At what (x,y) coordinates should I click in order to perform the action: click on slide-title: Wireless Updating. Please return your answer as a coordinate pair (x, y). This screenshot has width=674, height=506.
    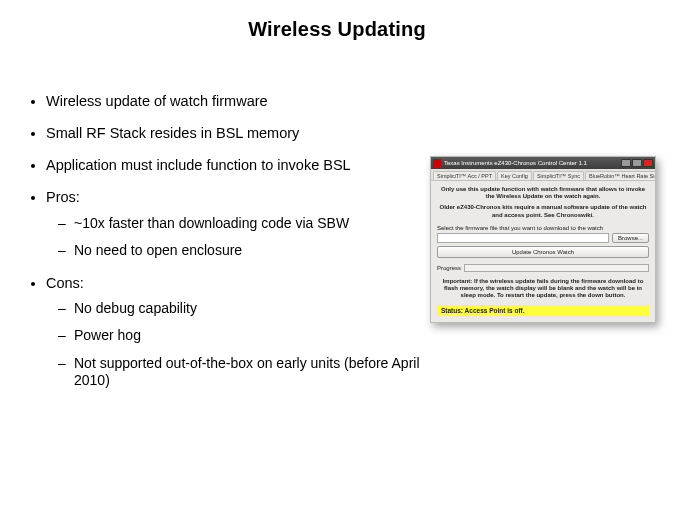
    Looking at the image, I should click on (337, 20).